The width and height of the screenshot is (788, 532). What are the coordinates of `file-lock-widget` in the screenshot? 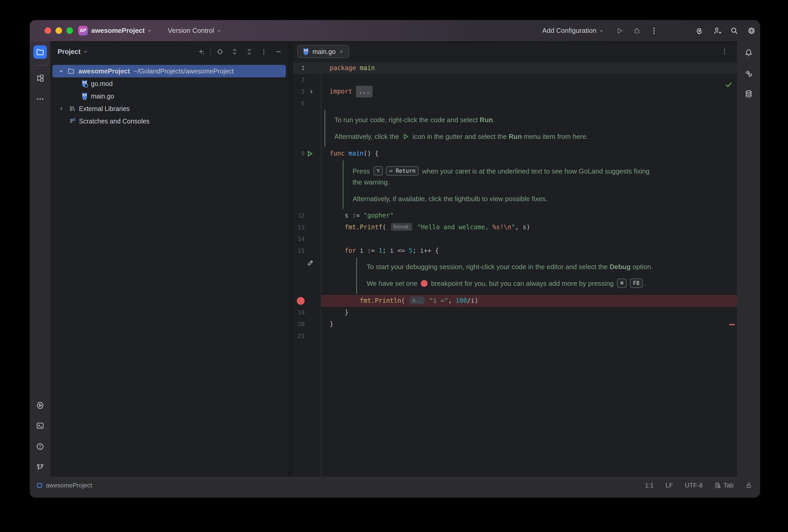 It's located at (749, 485).